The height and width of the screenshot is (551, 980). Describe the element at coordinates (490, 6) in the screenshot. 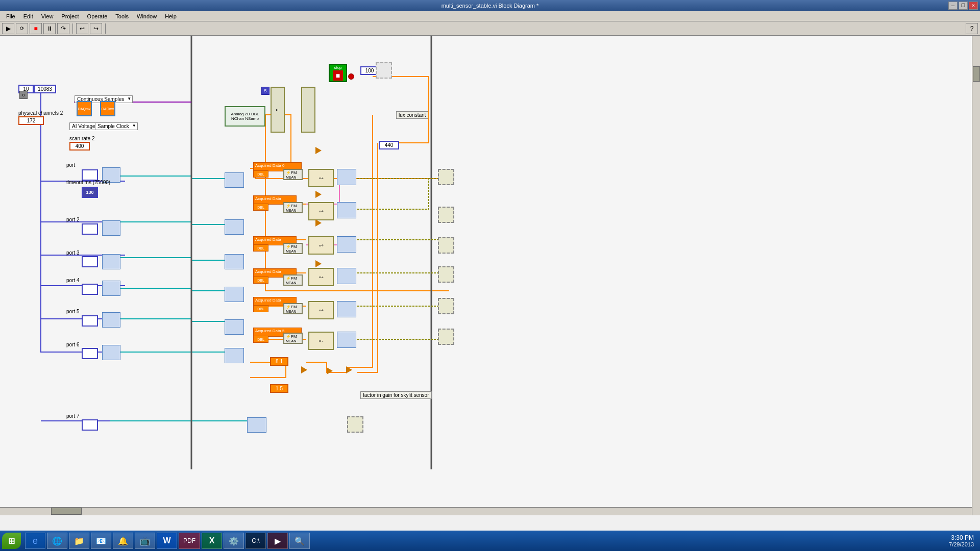

I see `window-title: multi_sensor_stable.vi Block Diagram *` at that location.